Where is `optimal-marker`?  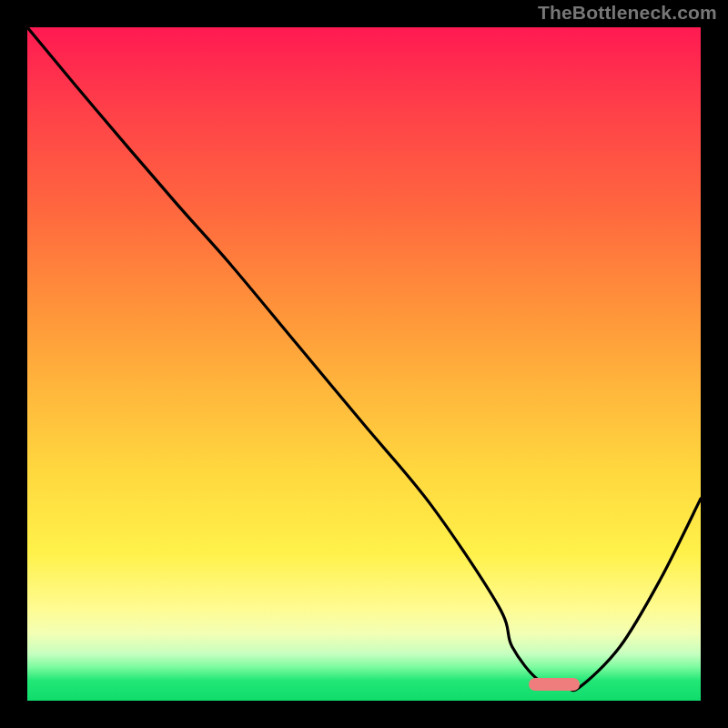 optimal-marker is located at coordinates (554, 684).